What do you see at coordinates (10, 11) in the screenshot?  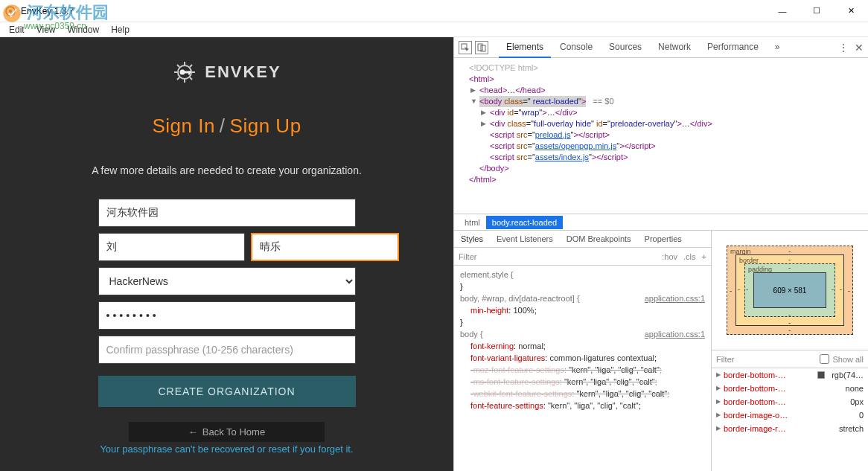 I see `app-icon` at bounding box center [10, 11].